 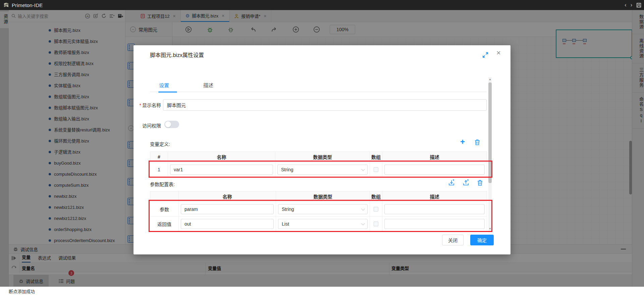 I want to click on col-kind, so click(x=164, y=196).